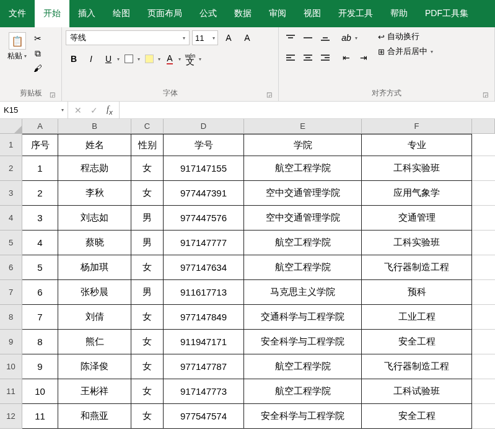 The width and height of the screenshot is (495, 448). I want to click on tab-insert: 插入, so click(87, 14).